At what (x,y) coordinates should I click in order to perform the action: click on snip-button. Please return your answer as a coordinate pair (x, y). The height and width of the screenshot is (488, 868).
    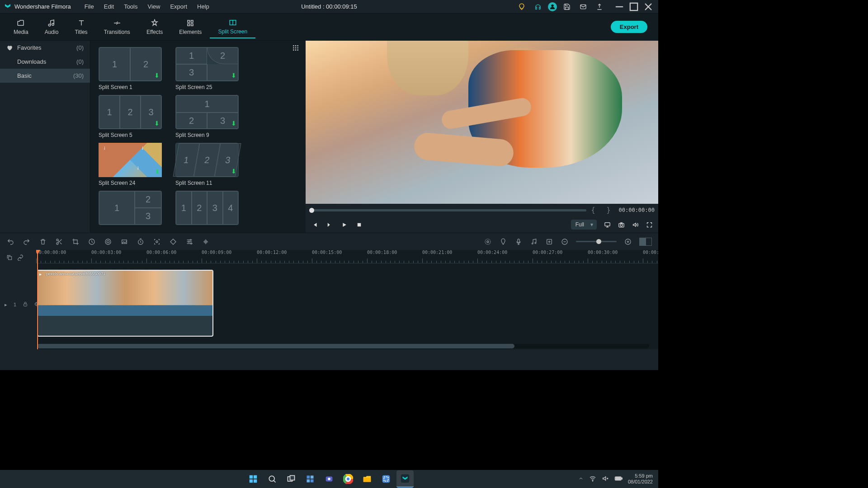
    Looking at the image, I should click on (386, 479).